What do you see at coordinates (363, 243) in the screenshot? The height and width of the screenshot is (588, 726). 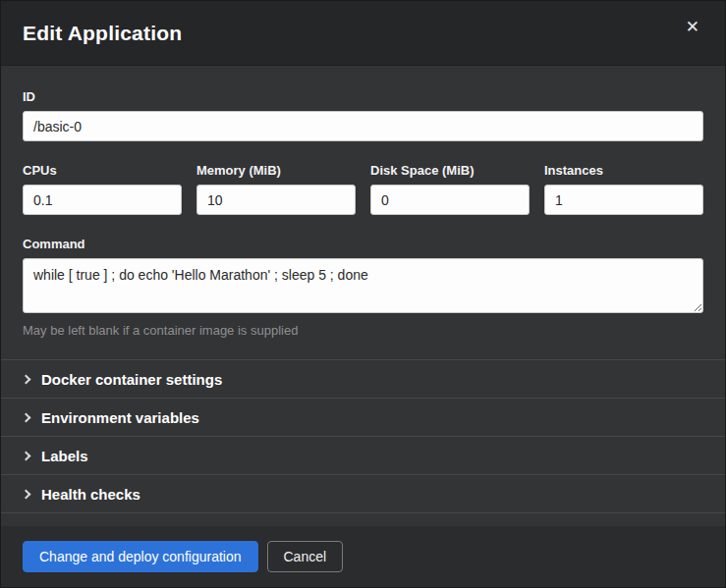 I see `command-label: Command` at bounding box center [363, 243].